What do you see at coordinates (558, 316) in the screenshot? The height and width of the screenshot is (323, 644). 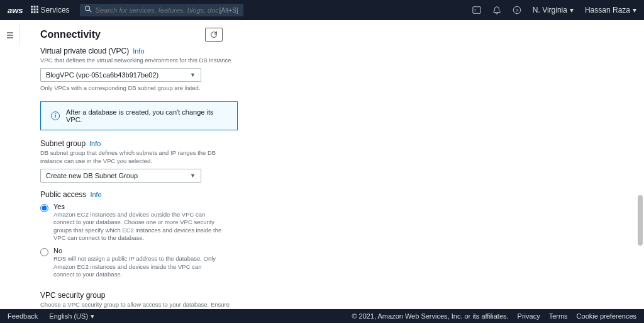 I see `terms-link: Terms` at bounding box center [558, 316].